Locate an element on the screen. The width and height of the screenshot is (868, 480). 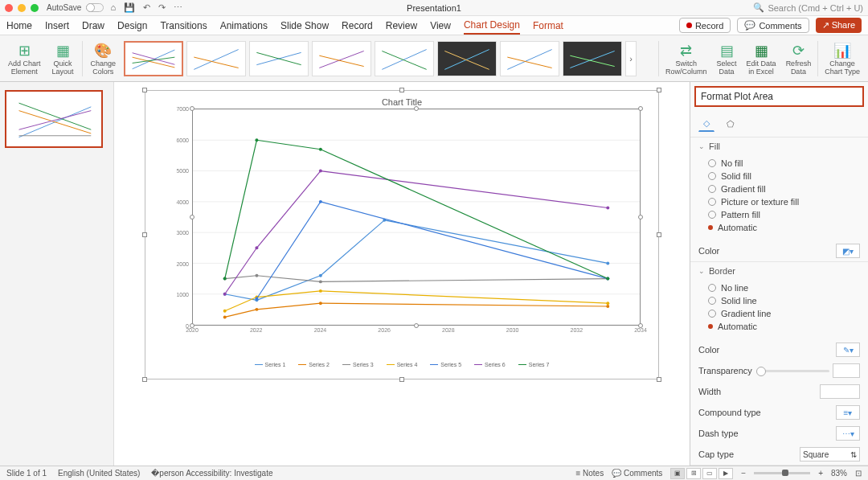
transparency-input is located at coordinates (846, 371).